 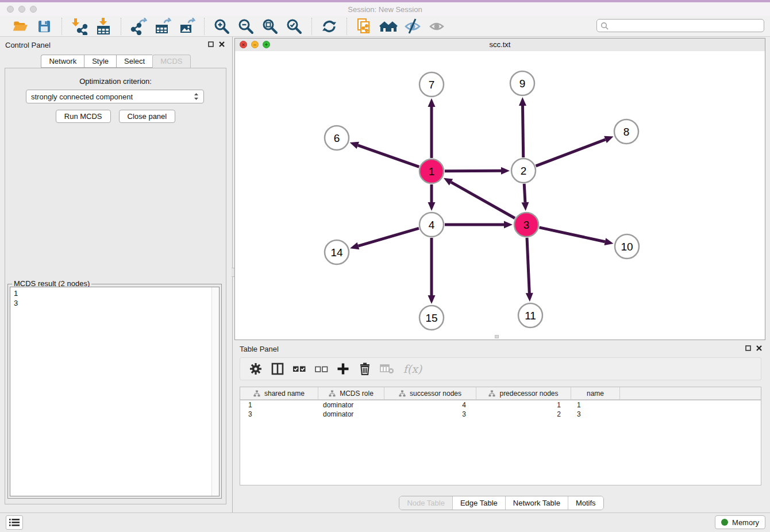 I want to click on export-image-icon, so click(x=187, y=26).